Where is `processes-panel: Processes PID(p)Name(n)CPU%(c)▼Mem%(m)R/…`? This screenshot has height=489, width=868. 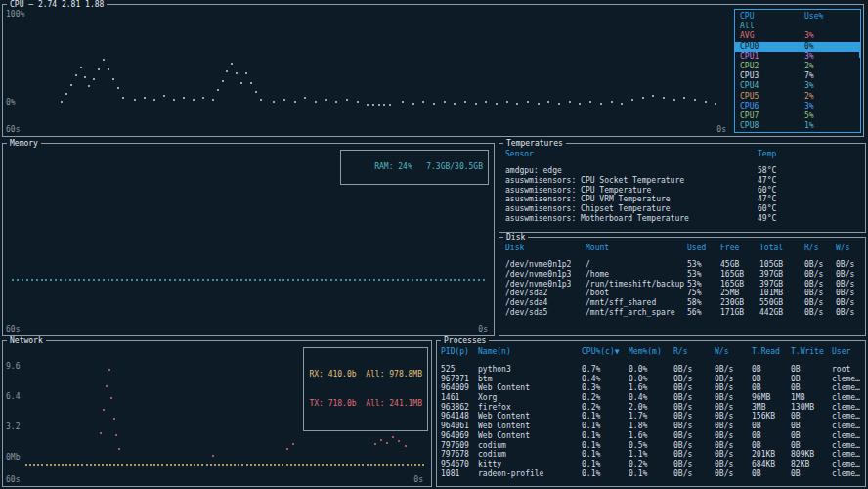 processes-panel: Processes PID(p)Name(n)CPU%(c)▼Mem%(m)R/… is located at coordinates (651, 414).